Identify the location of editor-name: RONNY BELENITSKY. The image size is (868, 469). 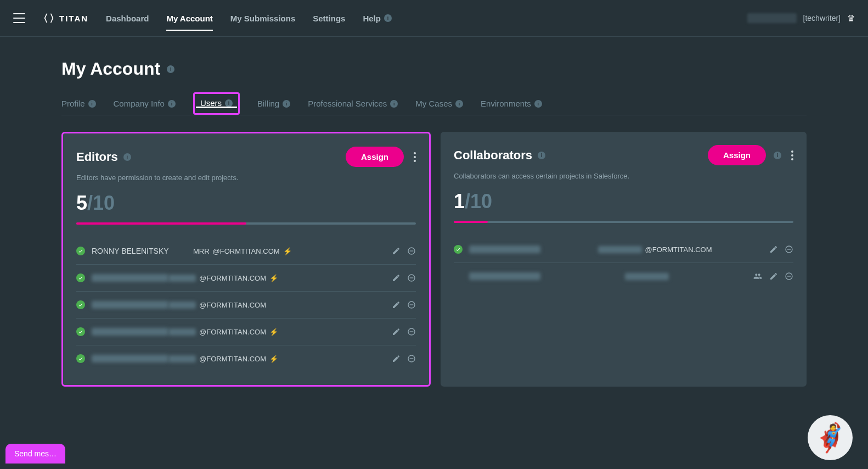
(143, 251).